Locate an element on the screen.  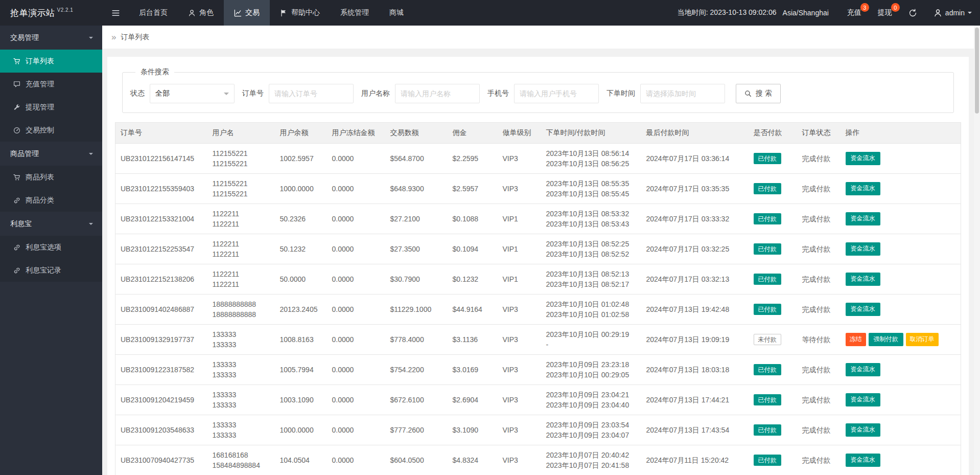
table-row: UB23101221521382061122211112221150.00000… is located at coordinates (539, 279).